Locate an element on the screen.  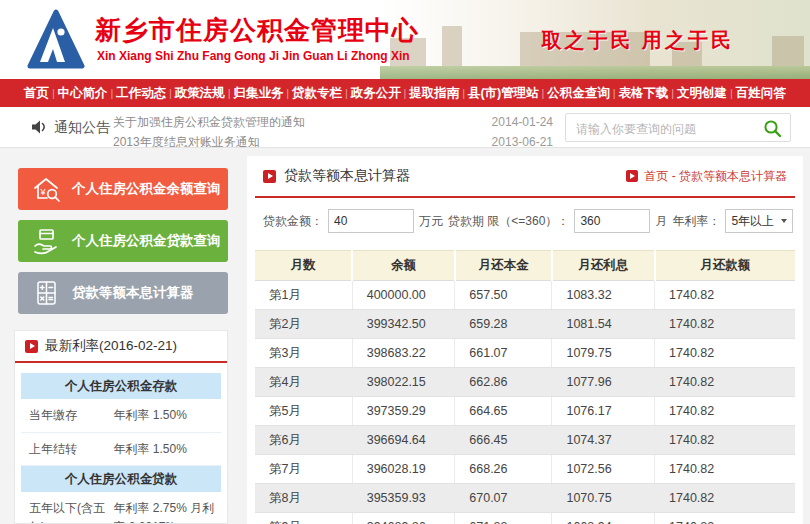
site-title: 新乡市住房公积金管理中心 is located at coordinates (257, 30).